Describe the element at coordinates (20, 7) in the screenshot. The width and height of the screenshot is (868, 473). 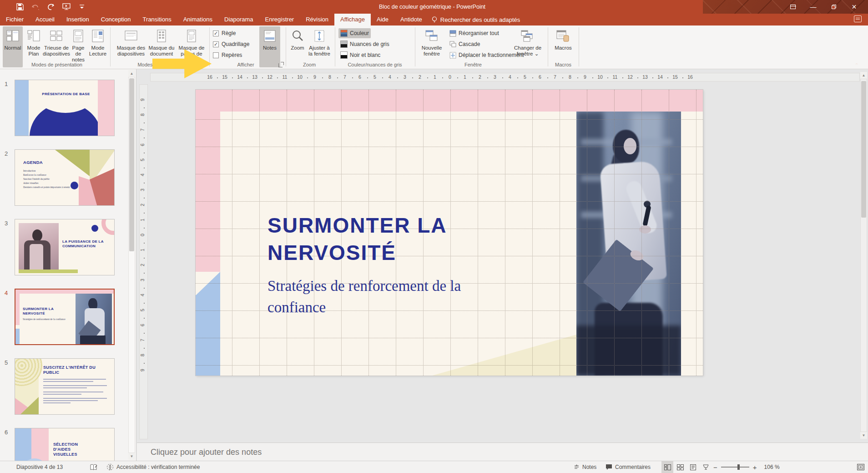
I see `save-icon` at that location.